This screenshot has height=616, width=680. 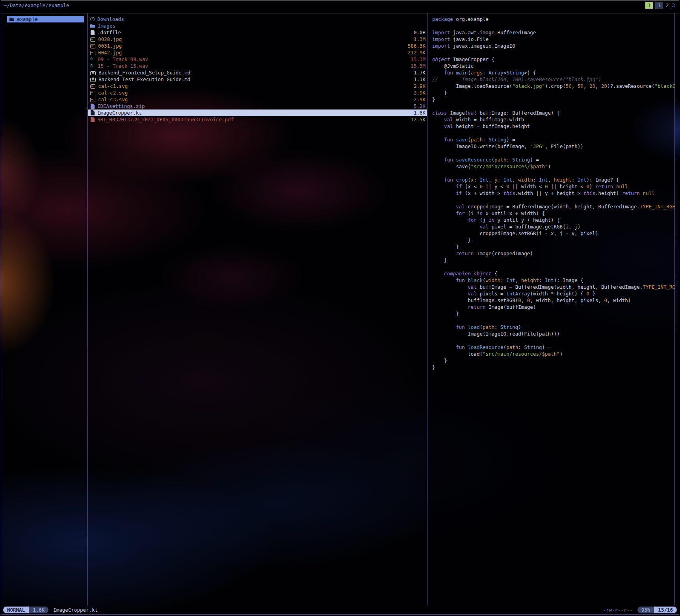 I want to click on file-row: ImageCropper.kt1.6K, so click(x=258, y=113).